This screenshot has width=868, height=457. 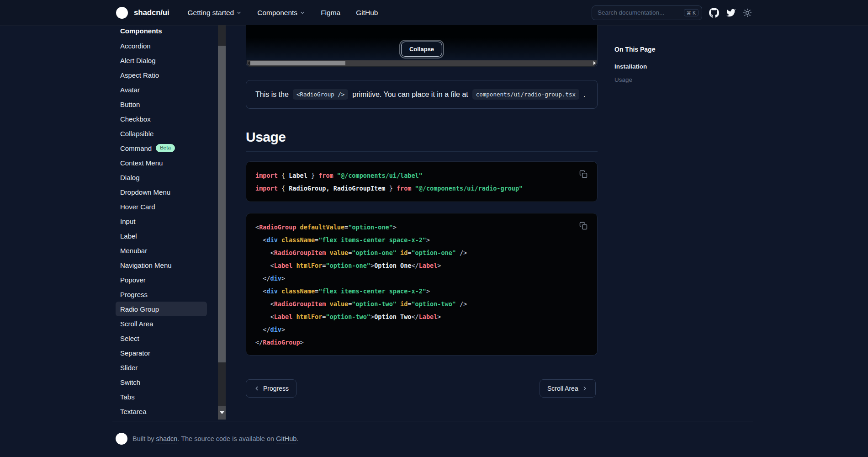 I want to click on sidebar-scroll-down-button, so click(x=222, y=413).